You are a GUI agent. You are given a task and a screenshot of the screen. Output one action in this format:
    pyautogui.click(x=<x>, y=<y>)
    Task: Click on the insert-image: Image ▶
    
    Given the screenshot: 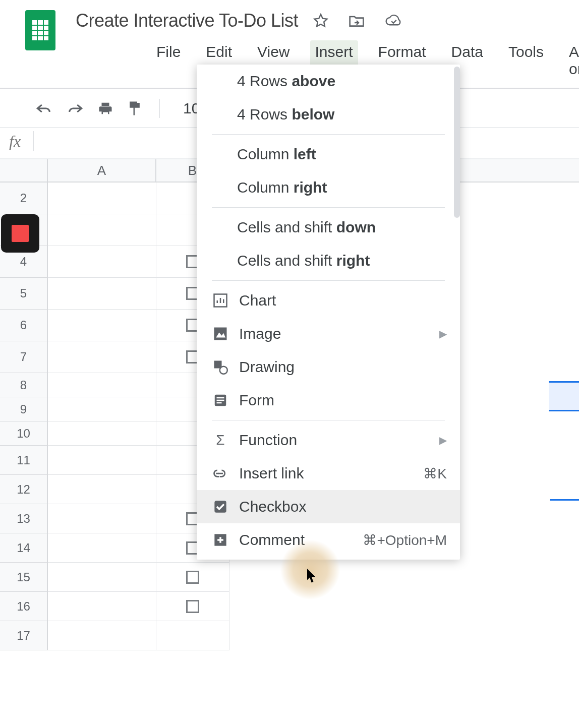 What is the action you would take?
    pyautogui.click(x=328, y=334)
    